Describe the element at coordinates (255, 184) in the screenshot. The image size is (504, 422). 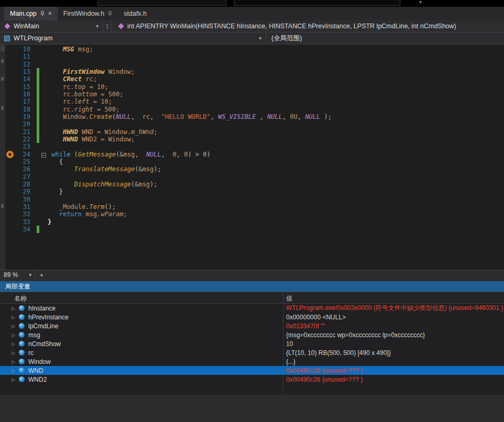
I see `code-line: 28 DispatchMessage(&msg);` at that location.